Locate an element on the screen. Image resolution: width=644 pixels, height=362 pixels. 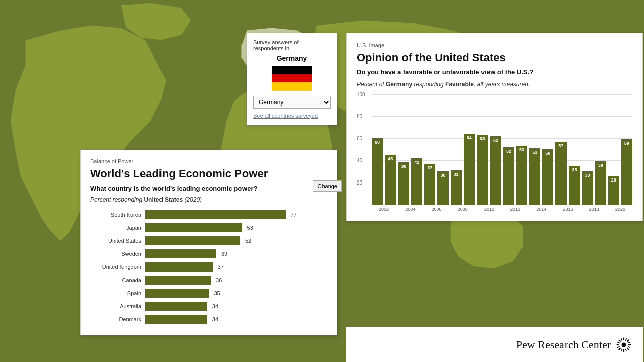
chart-bar: 39 is located at coordinates (601, 183).